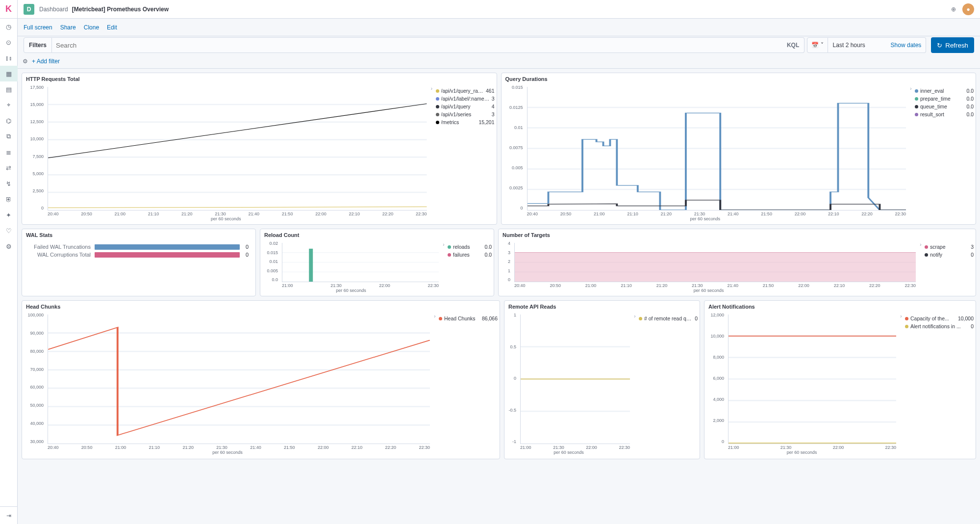 Image resolution: width=980 pixels, height=524 pixels. Describe the element at coordinates (966, 318) in the screenshot. I see `legend-value: 10,000` at that location.